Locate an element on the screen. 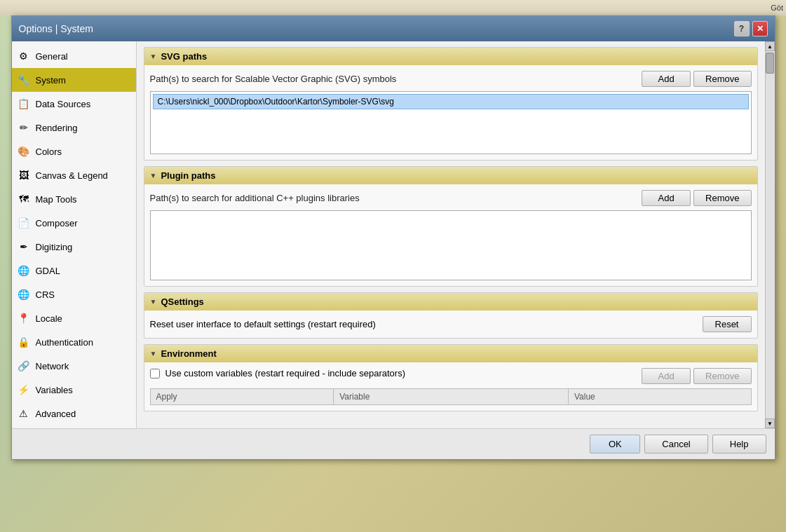 This screenshot has height=532, width=786. dialog-title: Options | System is located at coordinates (56, 29).